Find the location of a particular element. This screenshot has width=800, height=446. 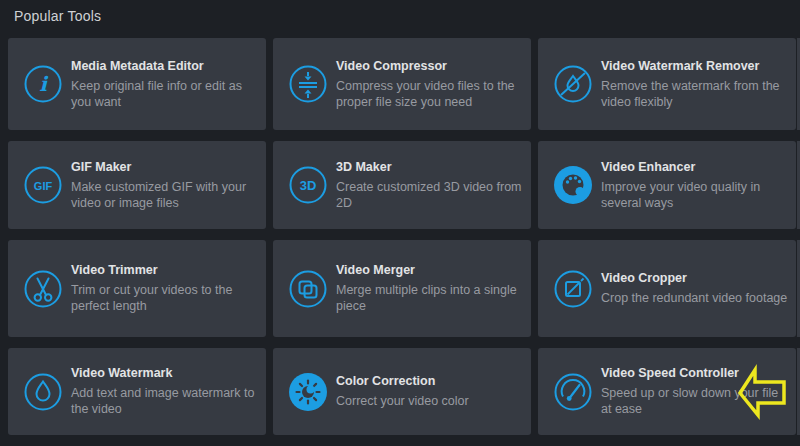

info-icon: i is located at coordinates (43, 84).